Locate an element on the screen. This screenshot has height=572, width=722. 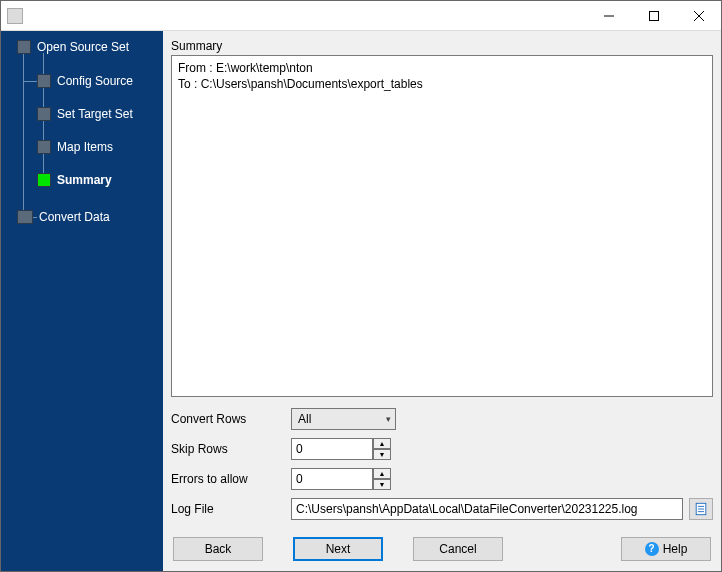
logfile-input is located at coordinates (487, 509).